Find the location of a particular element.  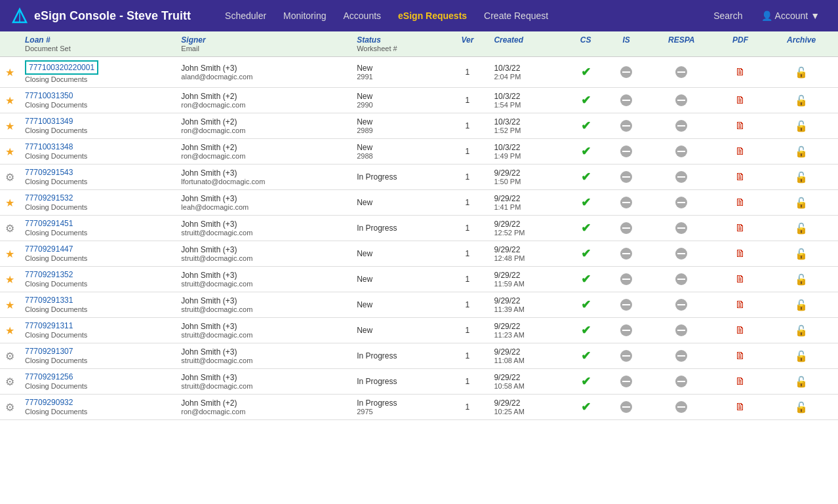

loan-link: 77709291352 is located at coordinates (49, 275).